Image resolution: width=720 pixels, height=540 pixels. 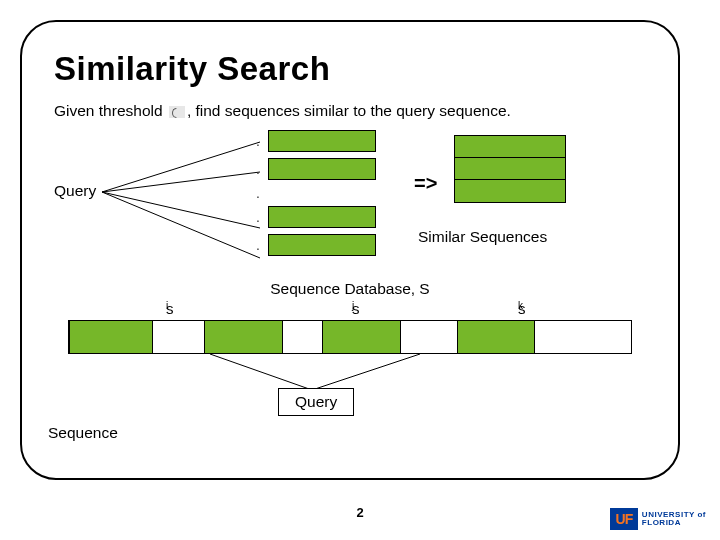 What do you see at coordinates (349, 110) in the screenshot?
I see `intro-suffix: , find sequences similar to the query se…` at bounding box center [349, 110].